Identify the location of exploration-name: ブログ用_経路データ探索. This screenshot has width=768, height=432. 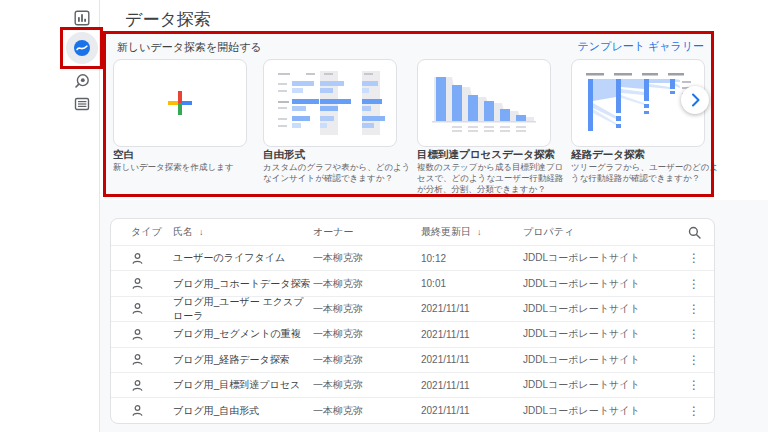
(243, 360).